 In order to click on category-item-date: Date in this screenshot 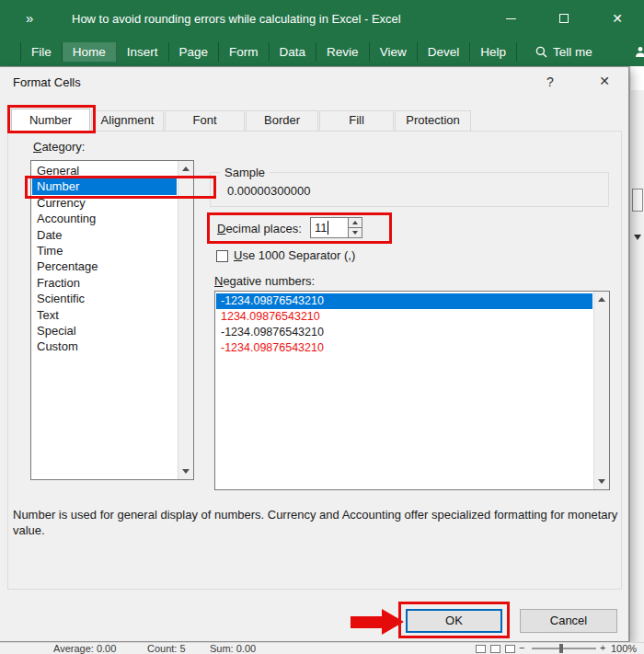, I will do `click(105, 235)`.